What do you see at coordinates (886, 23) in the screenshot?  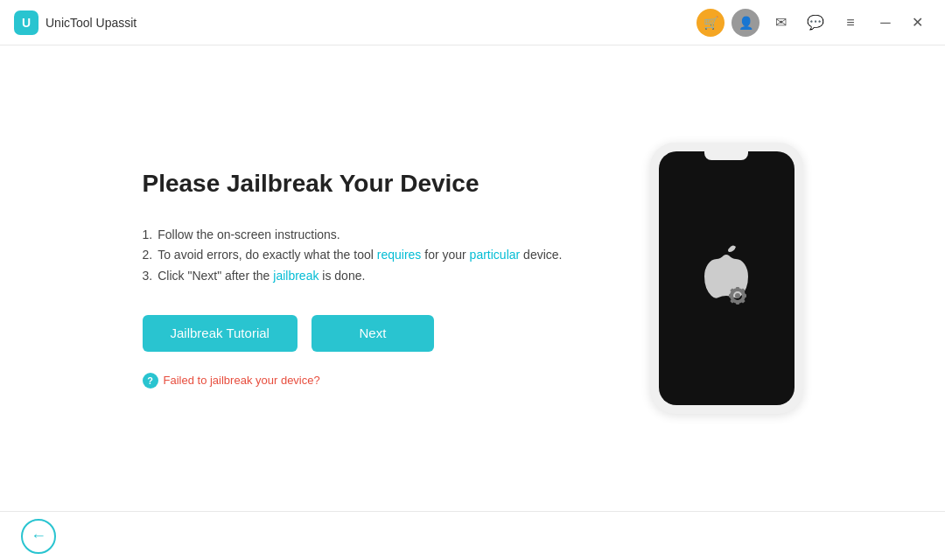 I see `minimize-button: ─` at bounding box center [886, 23].